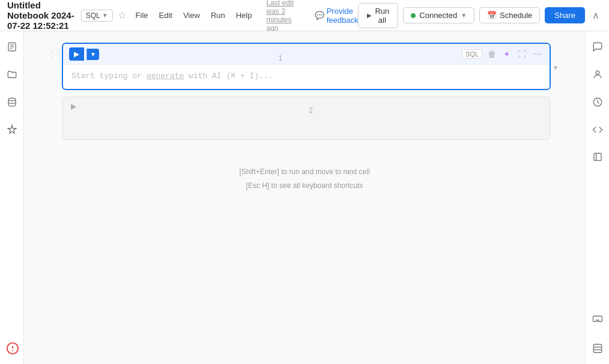 The width and height of the screenshot is (609, 364). What do you see at coordinates (84, 54) in the screenshot?
I see `cell-1-toolbar-left: ▶ ▼` at bounding box center [84, 54].